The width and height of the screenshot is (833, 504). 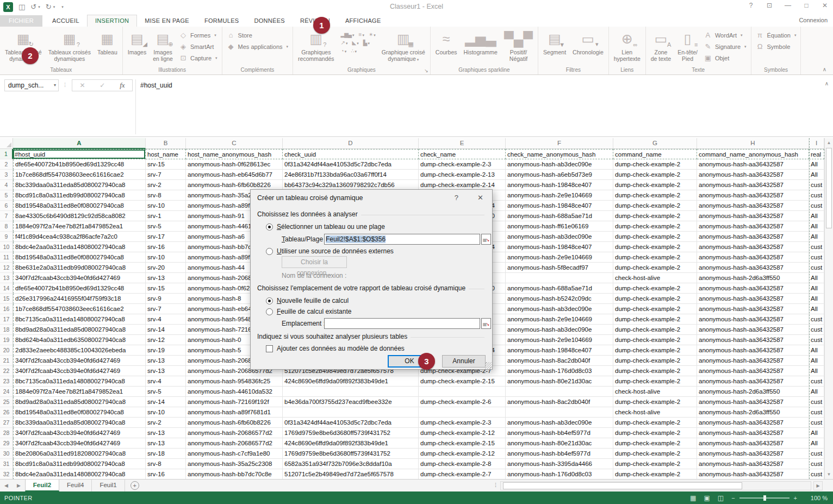 What do you see at coordinates (79, 288) in the screenshot?
I see `cell: dfe65e40072b41b8950ed69d1329cc48` at bounding box center [79, 288].